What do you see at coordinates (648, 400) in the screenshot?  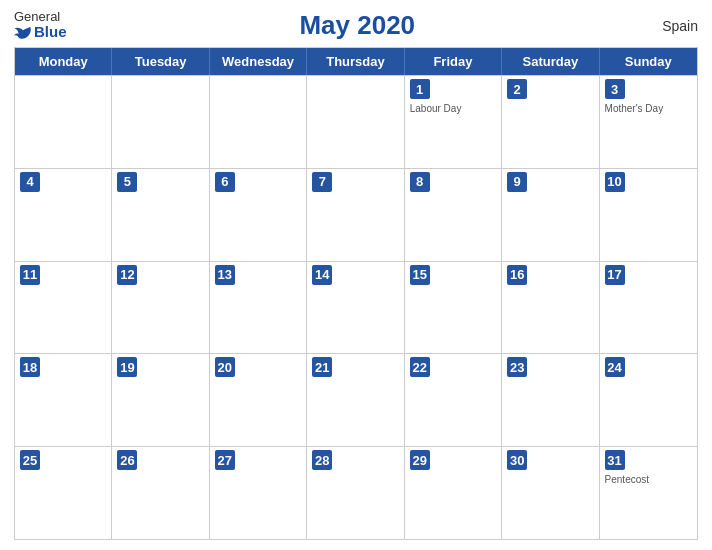 I see `cell-24: 24` at bounding box center [648, 400].